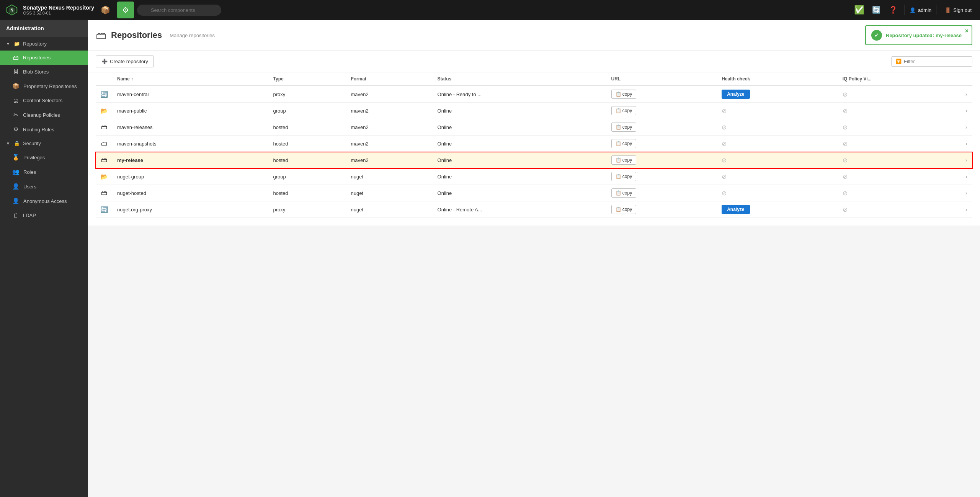 Image resolution: width=980 pixels, height=497 pixels. I want to click on sidebar-item-ldap: 🗒 LDAP, so click(44, 215).